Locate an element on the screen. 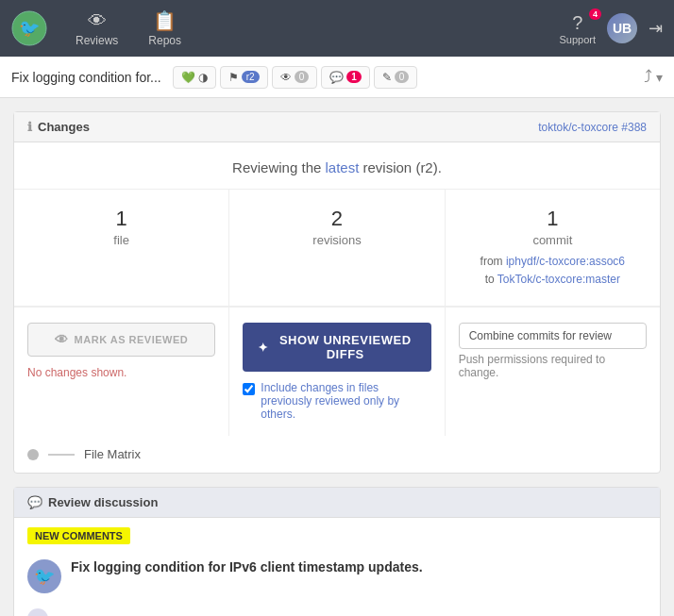 This screenshot has height=616, width=674. app-logo: 🐦 is located at coordinates (29, 28).